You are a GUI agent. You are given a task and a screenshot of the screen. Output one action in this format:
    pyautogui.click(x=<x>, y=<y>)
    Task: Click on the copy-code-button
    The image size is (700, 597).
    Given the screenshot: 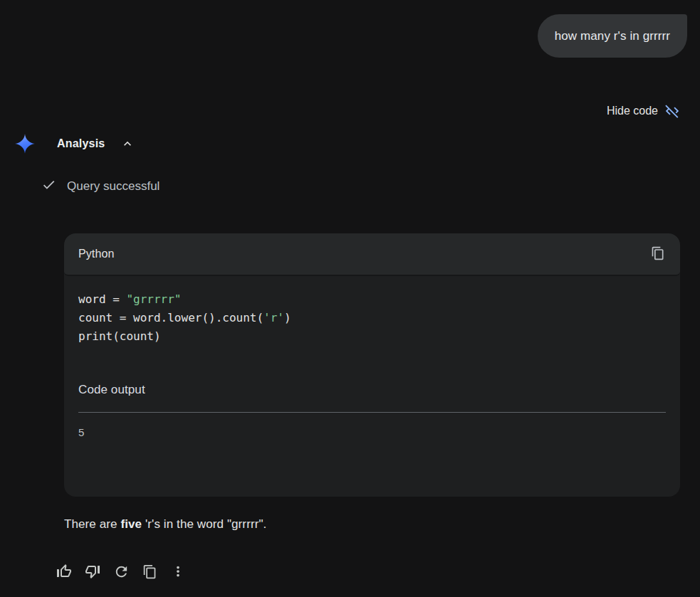 What is the action you would take?
    pyautogui.click(x=658, y=254)
    